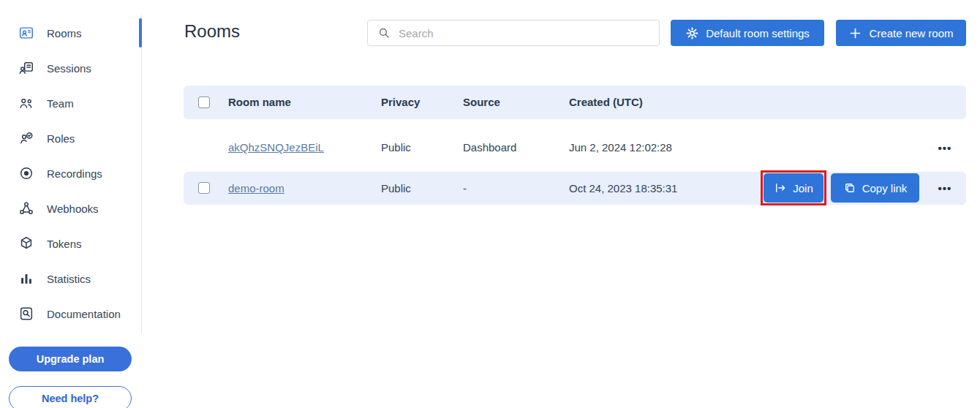 The height and width of the screenshot is (408, 980). Describe the element at coordinates (780, 188) in the screenshot. I see `join-icon` at that location.